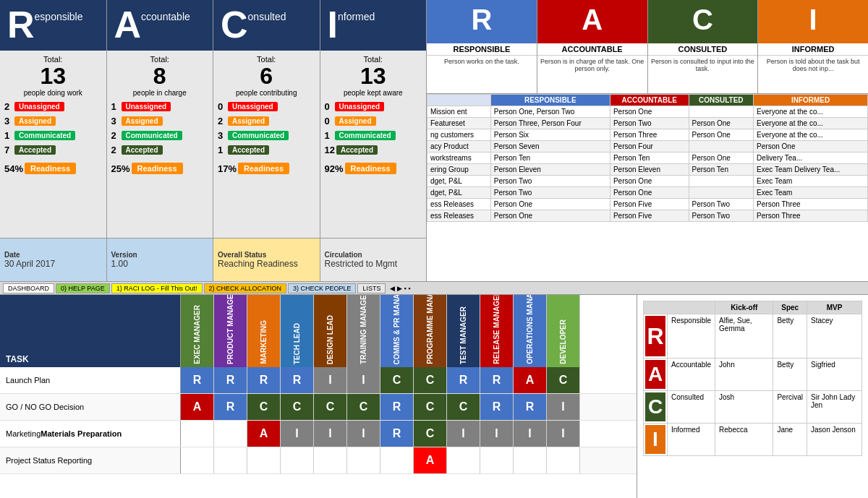 The height and width of the screenshot is (498, 868). I want to click on i-readiness-badge: Readiness, so click(370, 168).